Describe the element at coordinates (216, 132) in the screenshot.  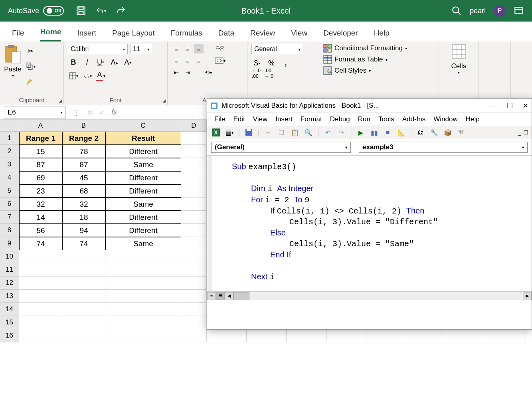
I see `excel-icon: X` at that location.